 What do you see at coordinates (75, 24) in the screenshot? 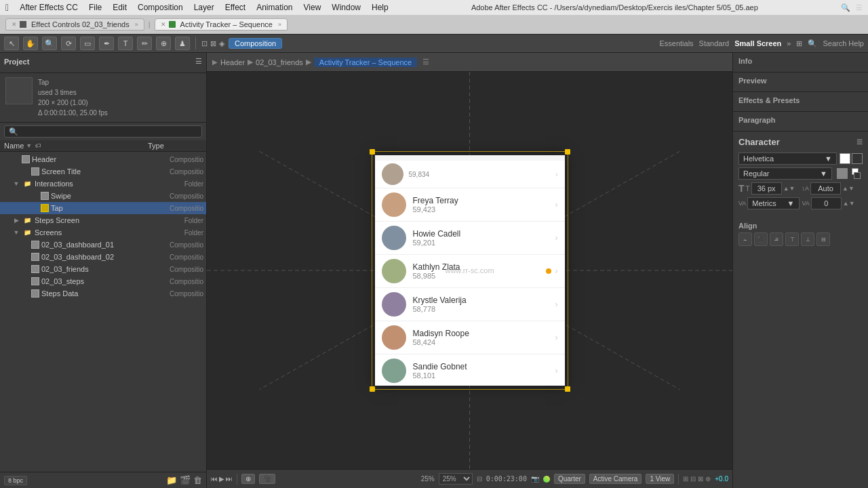
I see `tab-effect-controls: ✕ Effect Controls 02_03_friends »` at bounding box center [75, 24].